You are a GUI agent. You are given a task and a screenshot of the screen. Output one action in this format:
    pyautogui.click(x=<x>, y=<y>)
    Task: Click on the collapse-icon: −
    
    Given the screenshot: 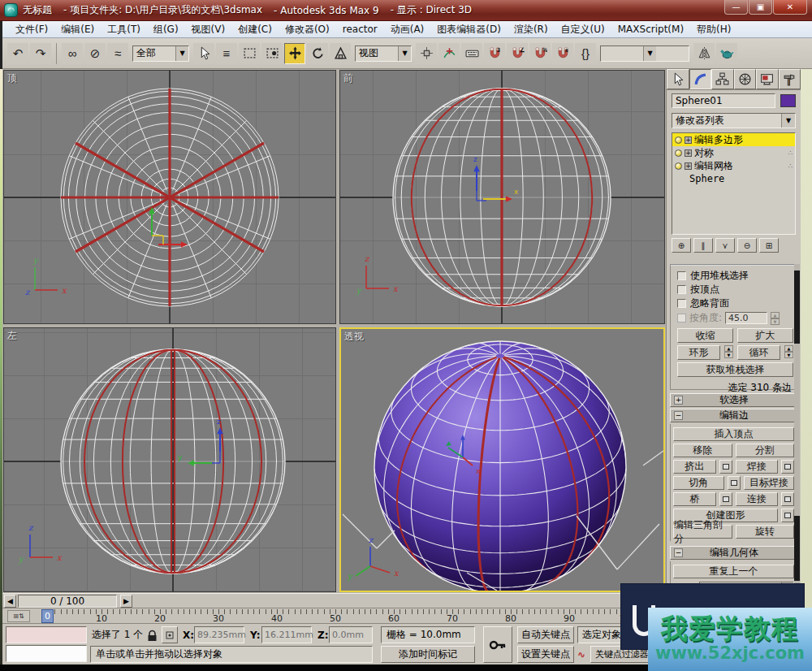 What is the action you would take?
    pyautogui.click(x=679, y=552)
    